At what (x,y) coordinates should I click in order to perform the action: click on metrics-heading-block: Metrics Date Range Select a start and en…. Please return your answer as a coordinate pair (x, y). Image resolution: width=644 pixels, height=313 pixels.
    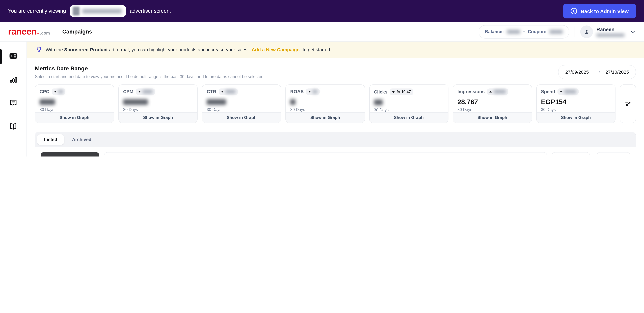
    Looking at the image, I should click on (150, 72).